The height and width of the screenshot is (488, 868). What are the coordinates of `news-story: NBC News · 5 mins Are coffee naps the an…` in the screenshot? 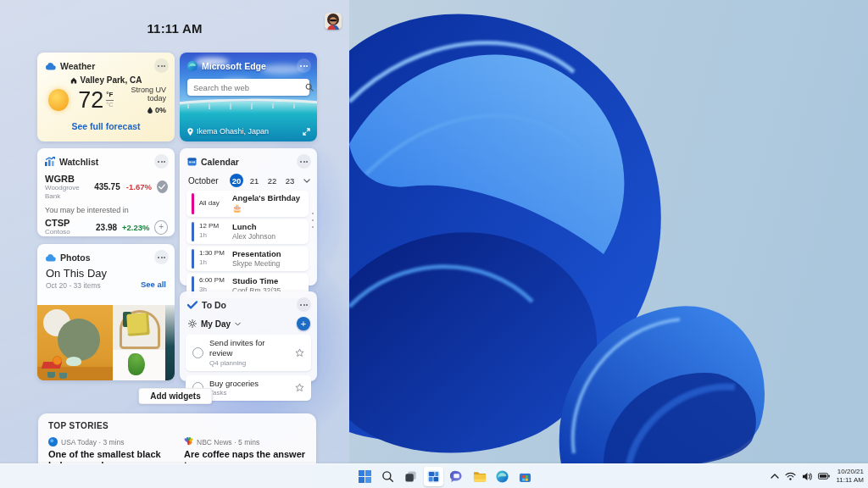 It's located at (245, 451).